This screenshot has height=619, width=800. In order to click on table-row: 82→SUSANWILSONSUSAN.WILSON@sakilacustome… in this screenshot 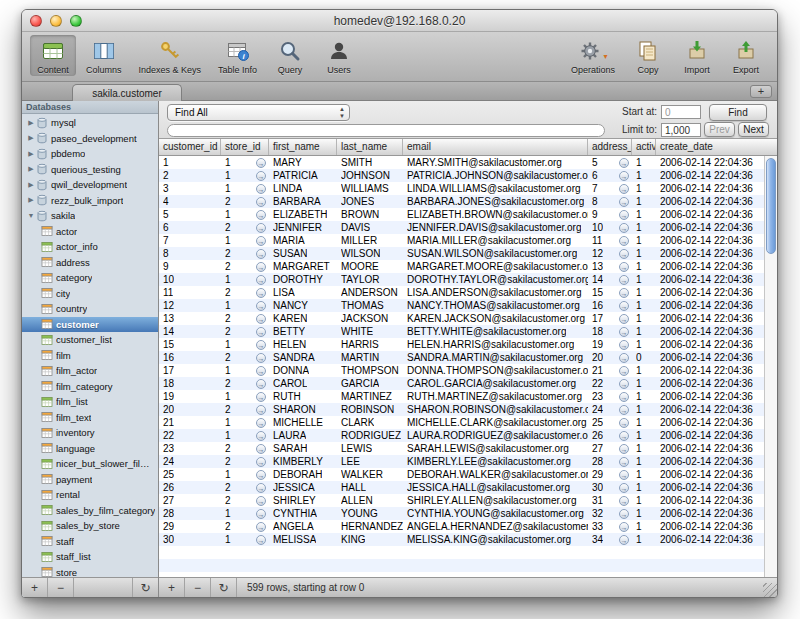, I will do `click(462, 254)`.